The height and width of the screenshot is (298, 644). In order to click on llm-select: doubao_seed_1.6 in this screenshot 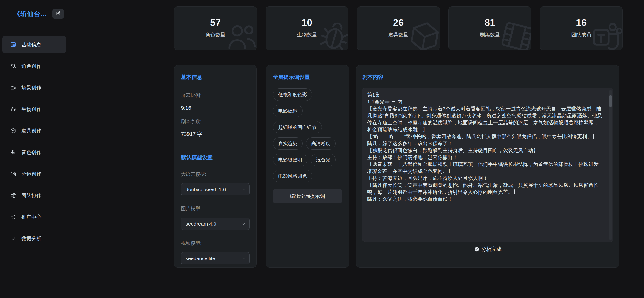, I will do `click(216, 189)`.